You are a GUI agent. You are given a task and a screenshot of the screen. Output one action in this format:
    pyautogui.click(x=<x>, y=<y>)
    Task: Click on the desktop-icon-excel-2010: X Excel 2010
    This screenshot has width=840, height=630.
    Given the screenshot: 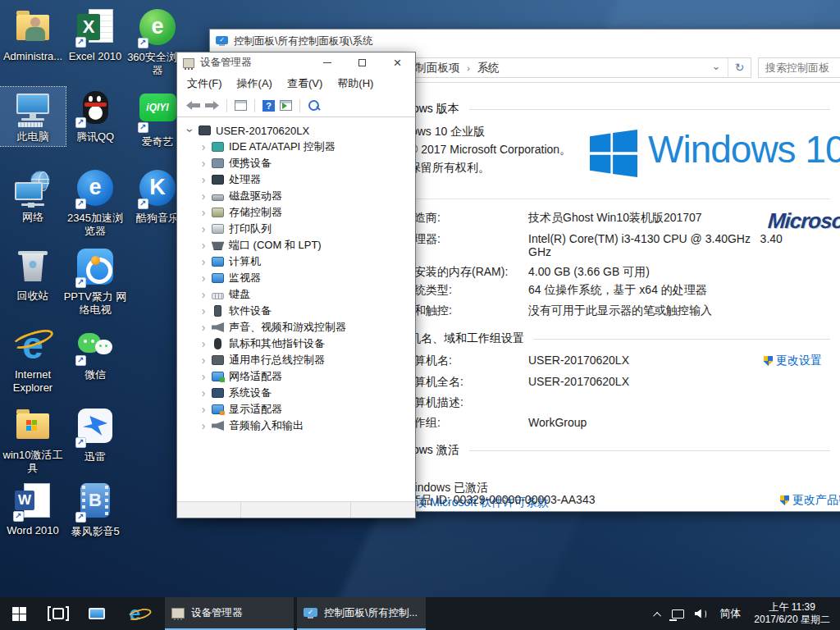 What is the action you would take?
    pyautogui.click(x=95, y=36)
    